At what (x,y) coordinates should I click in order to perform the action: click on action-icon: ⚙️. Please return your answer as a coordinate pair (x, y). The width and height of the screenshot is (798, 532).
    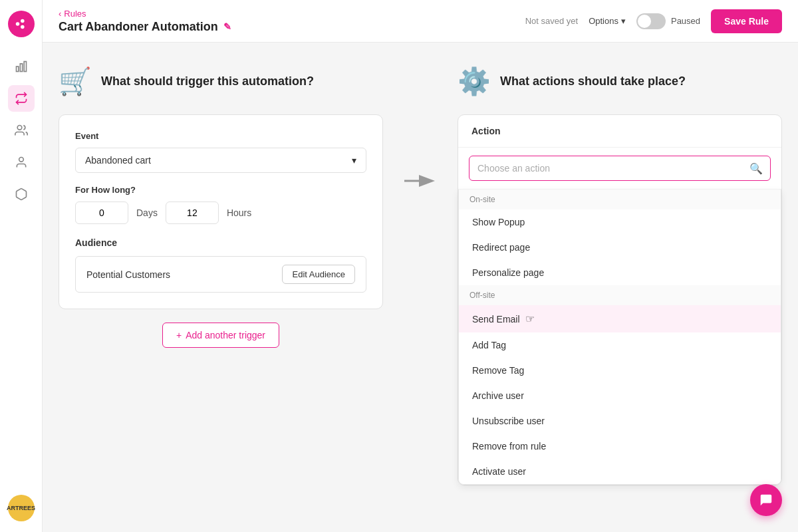
    Looking at the image, I should click on (475, 81).